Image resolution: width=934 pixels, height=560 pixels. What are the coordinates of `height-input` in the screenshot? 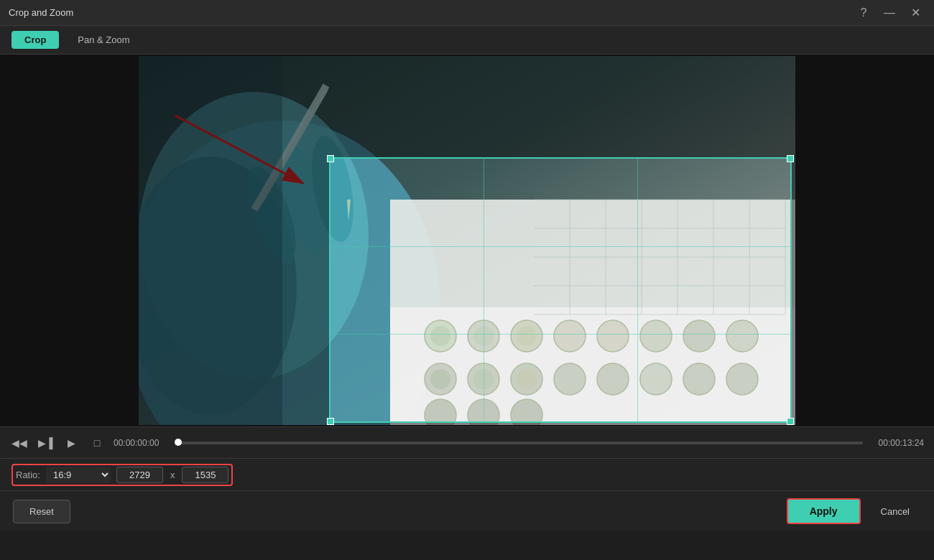 It's located at (205, 475).